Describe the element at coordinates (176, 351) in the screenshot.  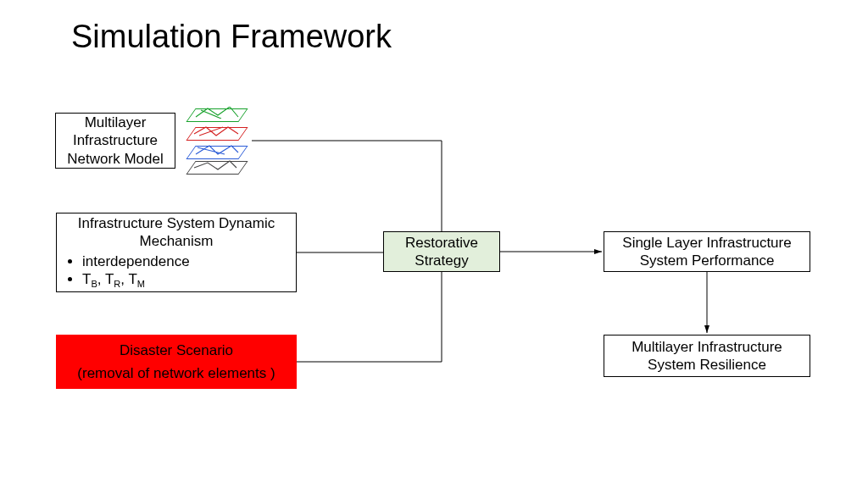
I see `disaster-line1: Disaster Scenario` at that location.